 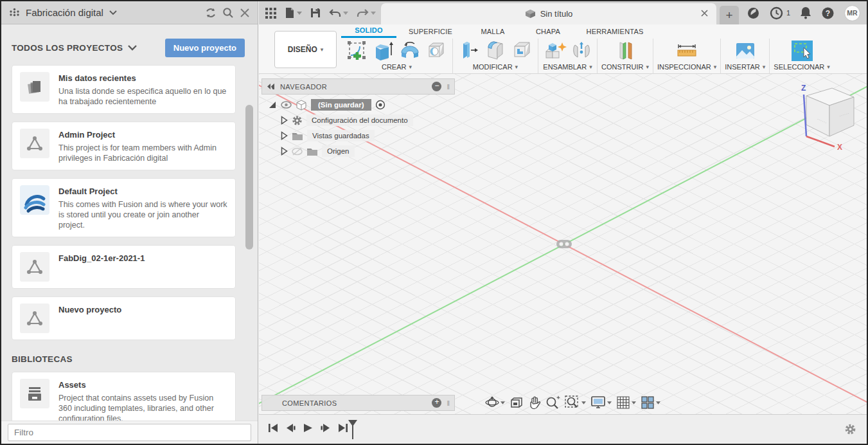 What do you see at coordinates (341, 136) in the screenshot?
I see `tree-item-named-views: Vistas guardadas` at bounding box center [341, 136].